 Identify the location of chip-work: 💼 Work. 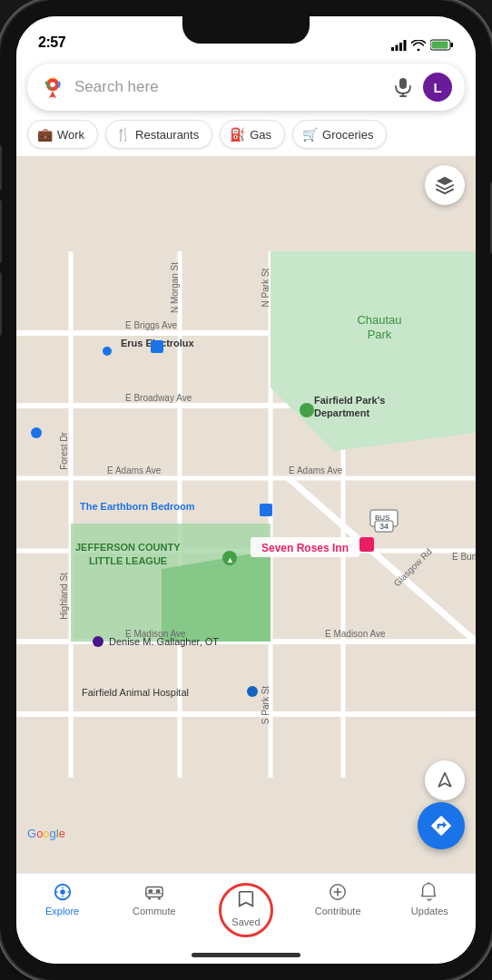
(63, 134).